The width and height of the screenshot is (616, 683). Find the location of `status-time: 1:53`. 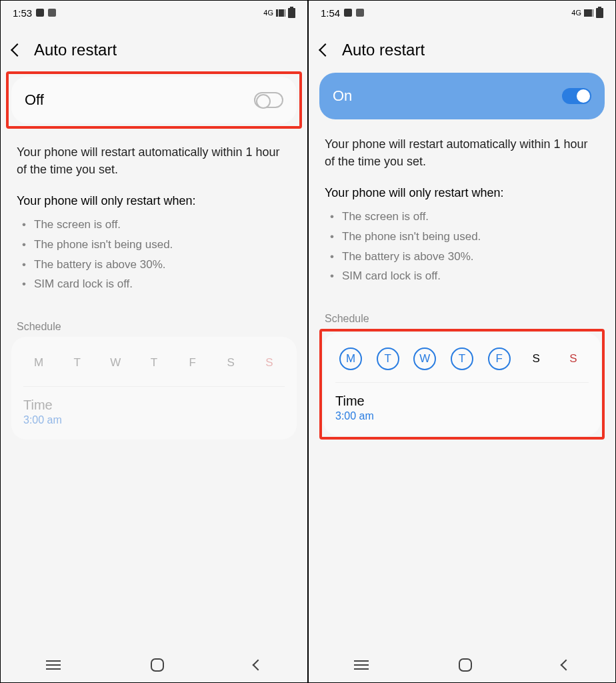

status-time: 1:53 is located at coordinates (23, 13).